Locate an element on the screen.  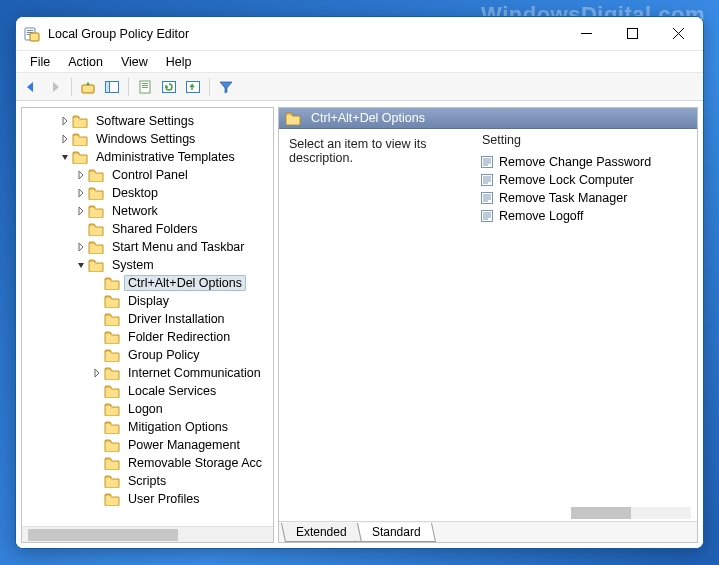
tree-item-label: Administrative Templates is located at coordinates (166, 157).